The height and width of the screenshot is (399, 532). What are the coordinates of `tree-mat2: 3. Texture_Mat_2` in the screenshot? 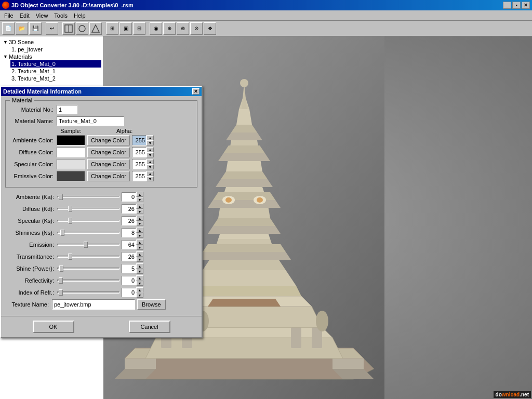 It's located at (56, 78).